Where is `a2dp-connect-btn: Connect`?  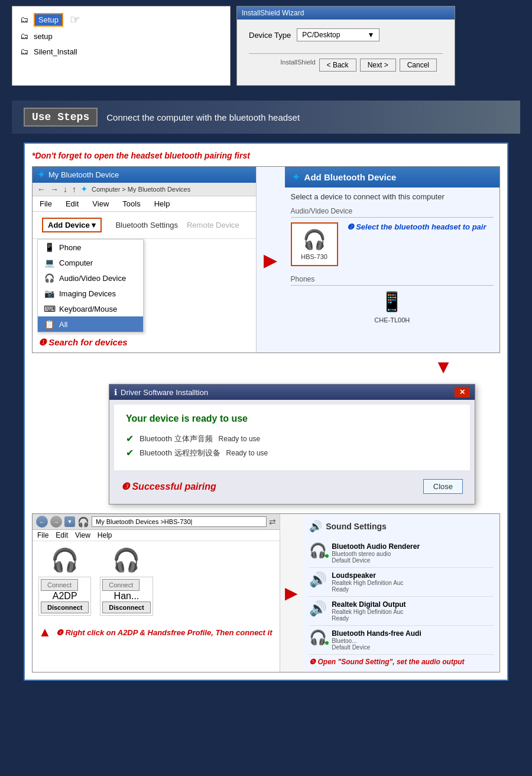 a2dp-connect-btn: Connect is located at coordinates (59, 585).